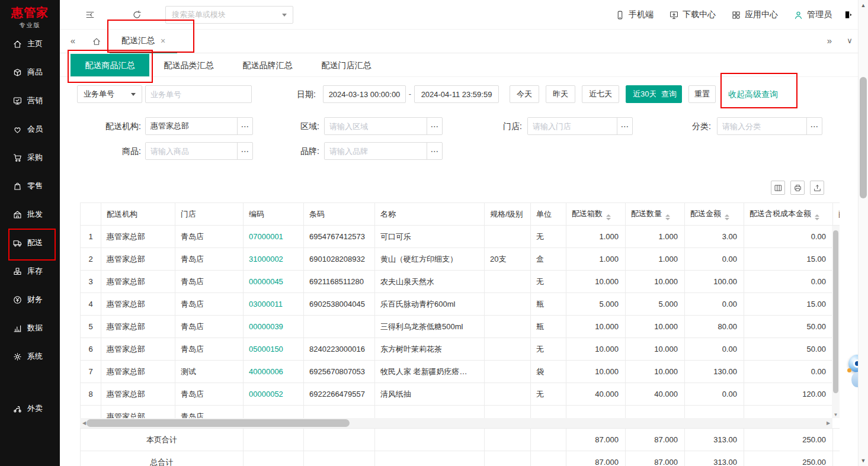 Image resolution: width=868 pixels, height=466 pixels. Describe the element at coordinates (245, 151) in the screenshot. I see `product-picker-icon: ⋯` at that location.